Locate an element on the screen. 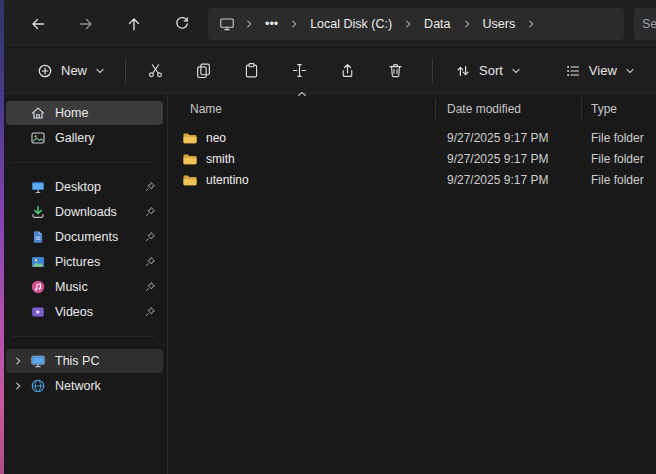 This screenshot has width=656, height=474. file-name: utentino is located at coordinates (228, 180).